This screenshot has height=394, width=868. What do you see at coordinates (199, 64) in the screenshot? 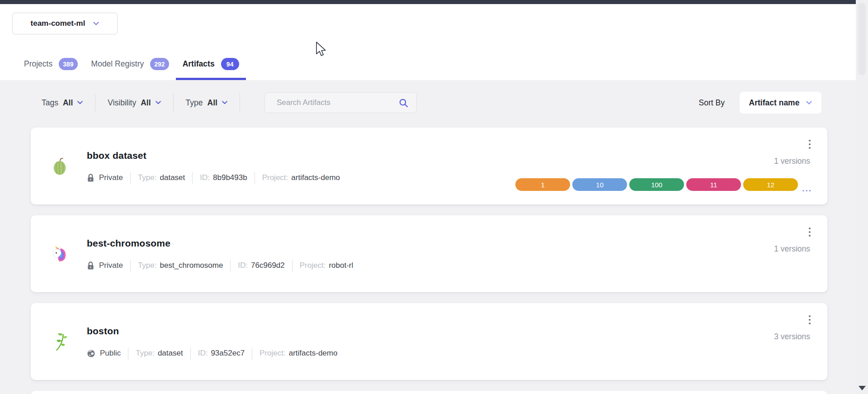
I see `tab-label: Artifacts` at bounding box center [199, 64].